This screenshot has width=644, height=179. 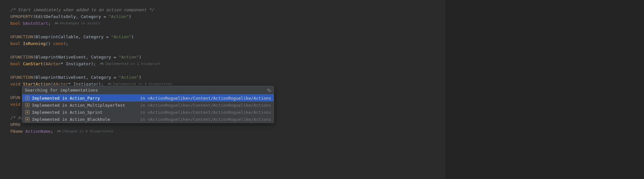 I want to click on filter-icon, so click(x=269, y=90).